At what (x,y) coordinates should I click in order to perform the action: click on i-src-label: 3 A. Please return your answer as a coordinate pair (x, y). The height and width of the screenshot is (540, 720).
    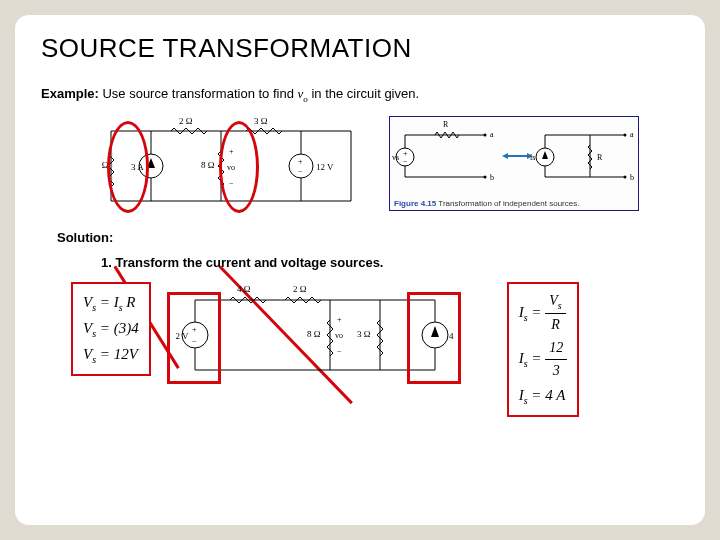
    Looking at the image, I should click on (138, 167).